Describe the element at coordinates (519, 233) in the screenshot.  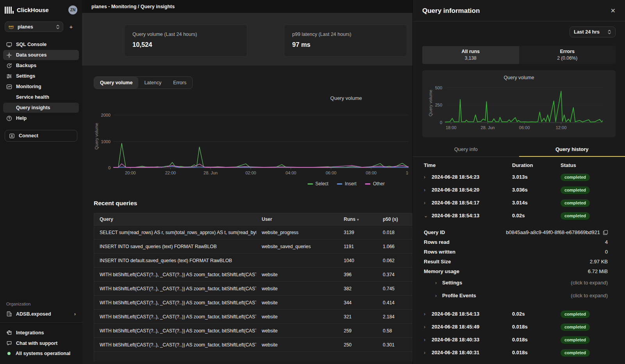
I see `detail-query-id: Query ID b0845aa9-a8c9-49f0-8f68-e678669…` at that location.